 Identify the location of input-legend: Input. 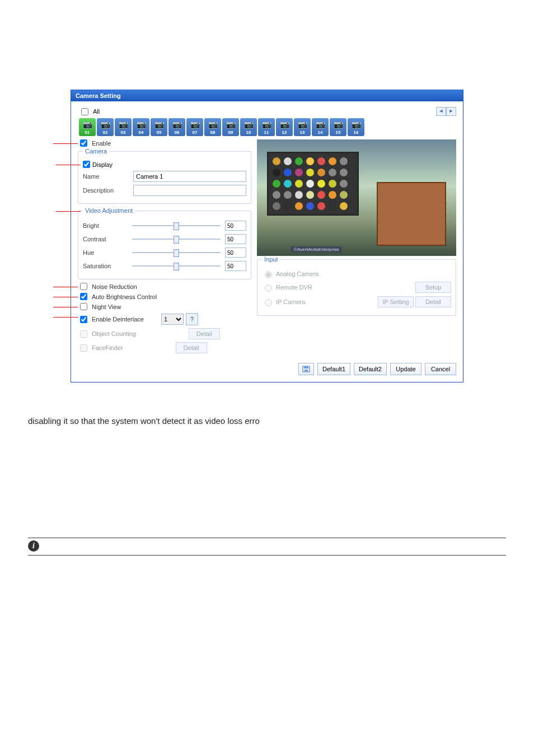
(271, 259).